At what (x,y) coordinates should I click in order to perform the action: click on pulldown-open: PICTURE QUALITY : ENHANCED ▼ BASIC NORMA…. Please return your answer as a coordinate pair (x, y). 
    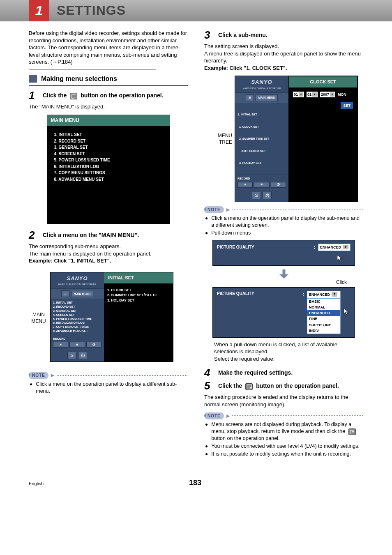
    Looking at the image, I should click on (284, 312).